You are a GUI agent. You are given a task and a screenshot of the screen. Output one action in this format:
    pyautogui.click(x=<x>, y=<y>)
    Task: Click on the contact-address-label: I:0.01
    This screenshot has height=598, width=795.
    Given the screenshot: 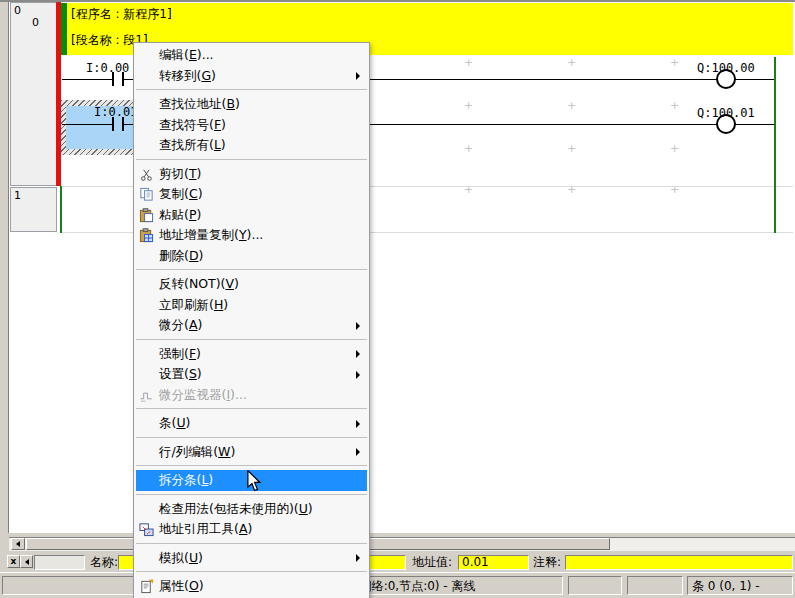 What is the action you would take?
    pyautogui.click(x=116, y=112)
    